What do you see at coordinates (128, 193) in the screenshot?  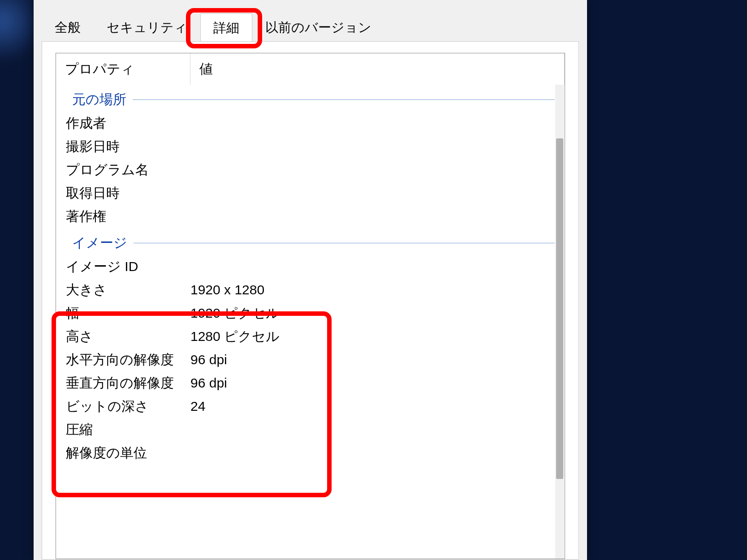 I see `property-label: 取得日時` at bounding box center [128, 193].